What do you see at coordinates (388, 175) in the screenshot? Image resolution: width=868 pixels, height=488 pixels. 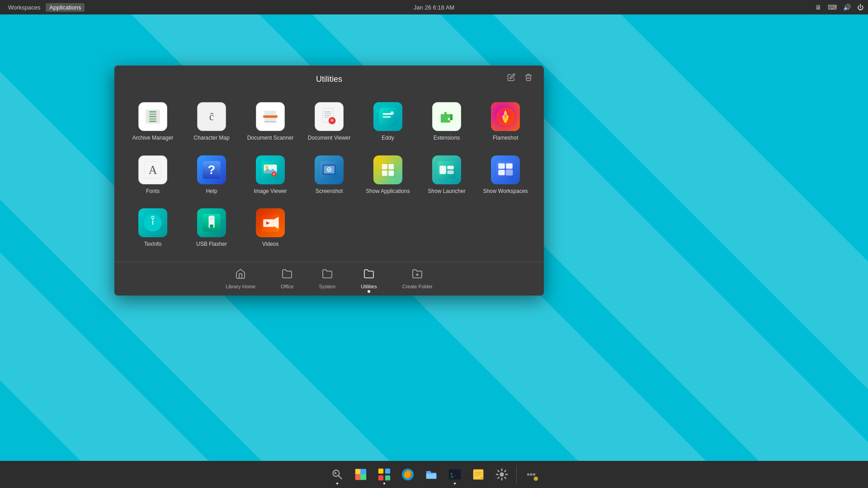 I see `app-show-applications: Show Applications` at bounding box center [388, 175].